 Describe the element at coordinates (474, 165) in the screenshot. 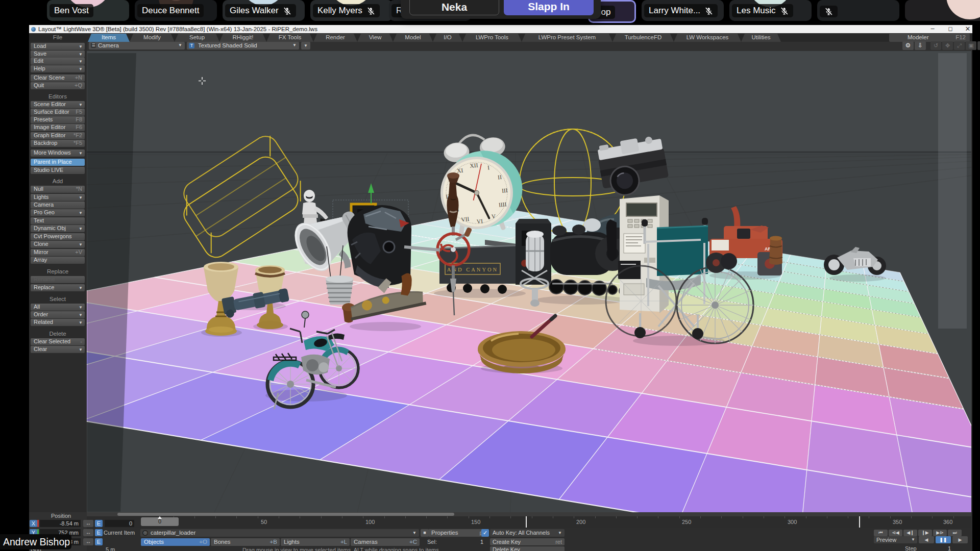

I see `svg-text: XII` at that location.